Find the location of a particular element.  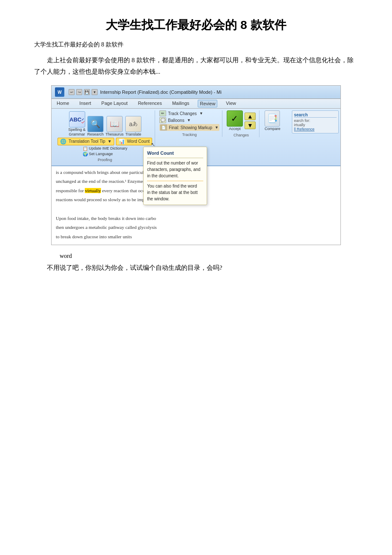

final-arrow: ▼ is located at coordinates (216, 127).